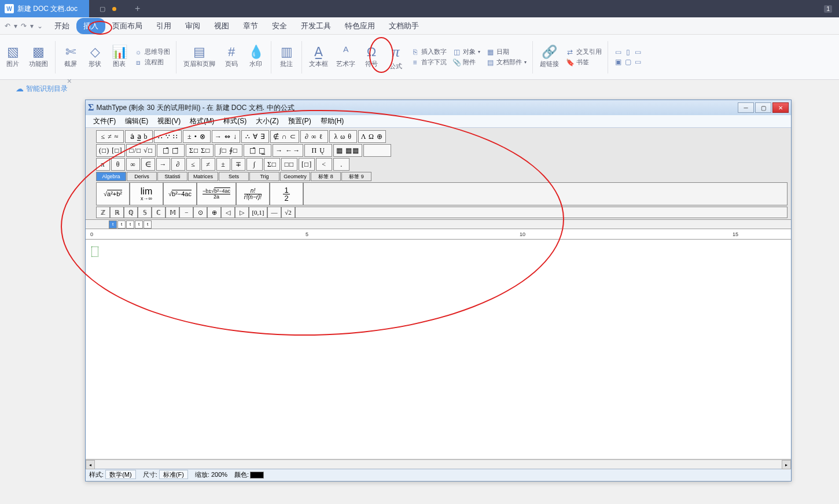 This screenshot has height=504, width=839. I want to click on palette-arrows: → ⇔ ↓, so click(226, 137).